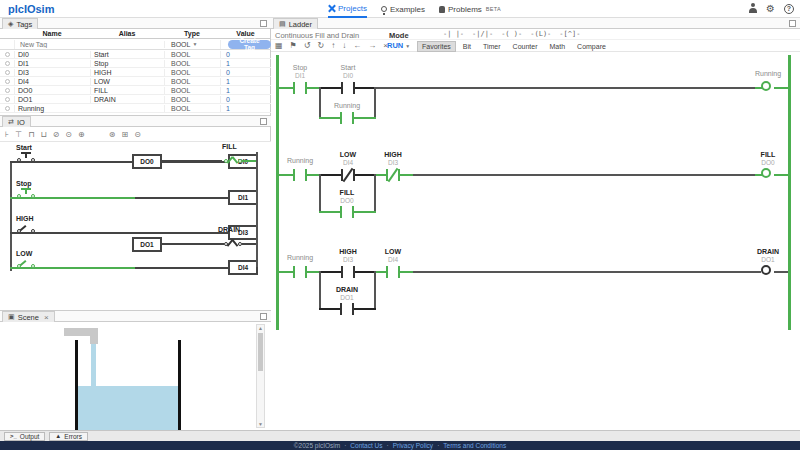  What do you see at coordinates (52, 34) in the screenshot?
I see `col-name: Name` at bounding box center [52, 34].